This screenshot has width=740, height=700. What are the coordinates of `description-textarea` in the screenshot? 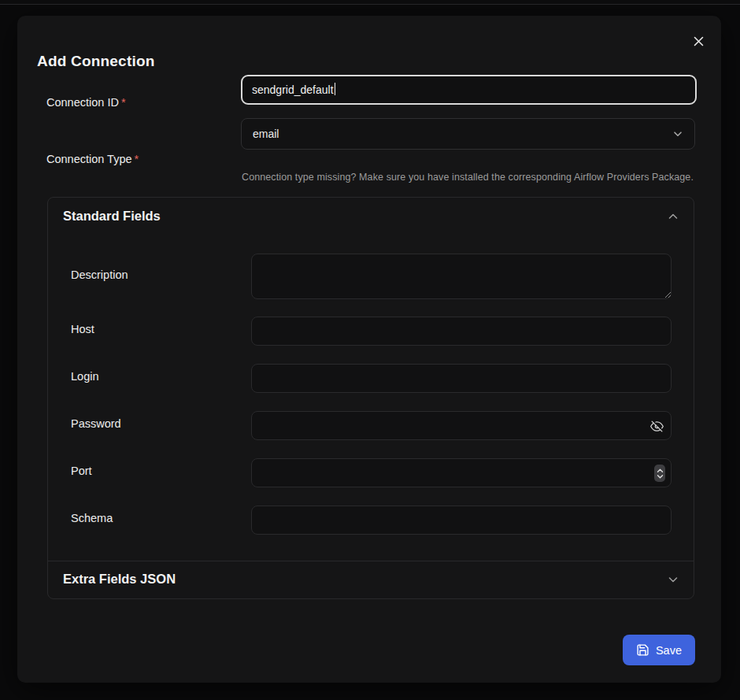 It's located at (461, 276).